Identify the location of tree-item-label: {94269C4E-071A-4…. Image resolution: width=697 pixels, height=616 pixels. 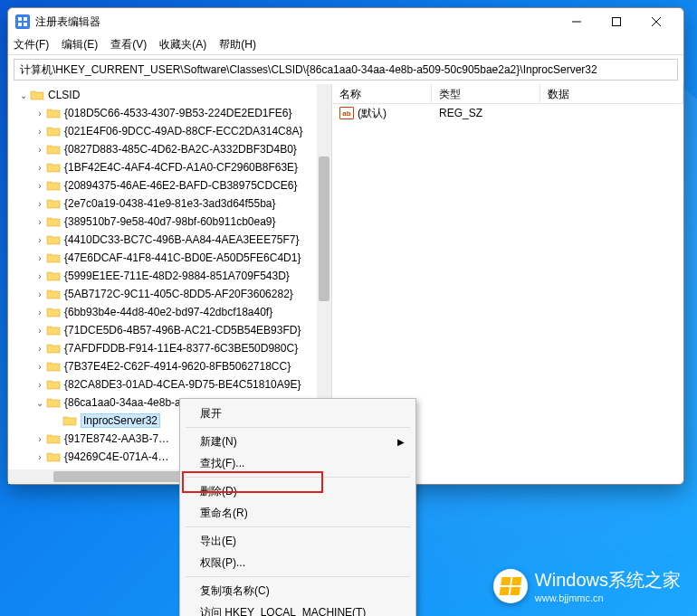
(116, 457).